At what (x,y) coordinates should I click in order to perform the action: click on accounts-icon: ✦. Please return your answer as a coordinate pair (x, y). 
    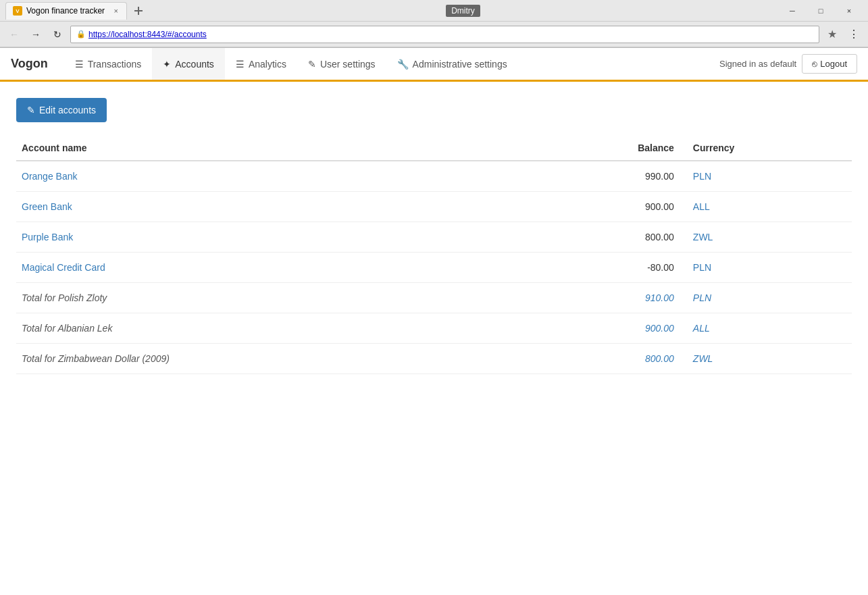
    Looking at the image, I should click on (167, 64).